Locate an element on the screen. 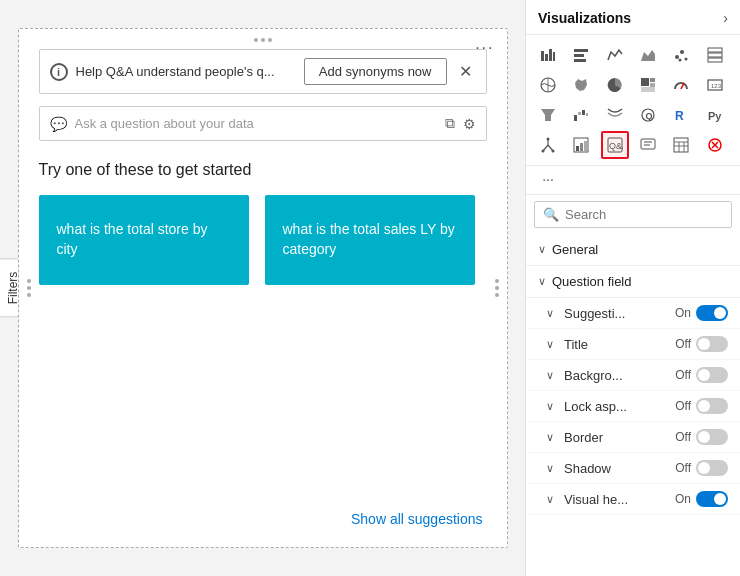 The height and width of the screenshot is (576, 740). visual-he-toggle is located at coordinates (712, 499).